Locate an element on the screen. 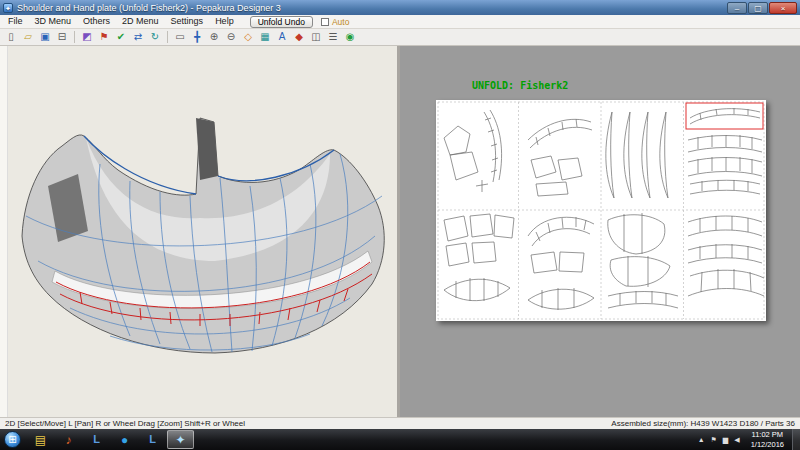 Image resolution: width=800 pixels, height=450 pixels. menu-item-settings: Settings is located at coordinates (188, 22).